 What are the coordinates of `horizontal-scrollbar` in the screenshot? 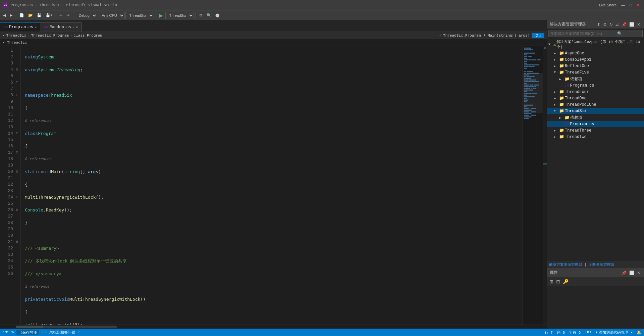 It's located at (273, 327).